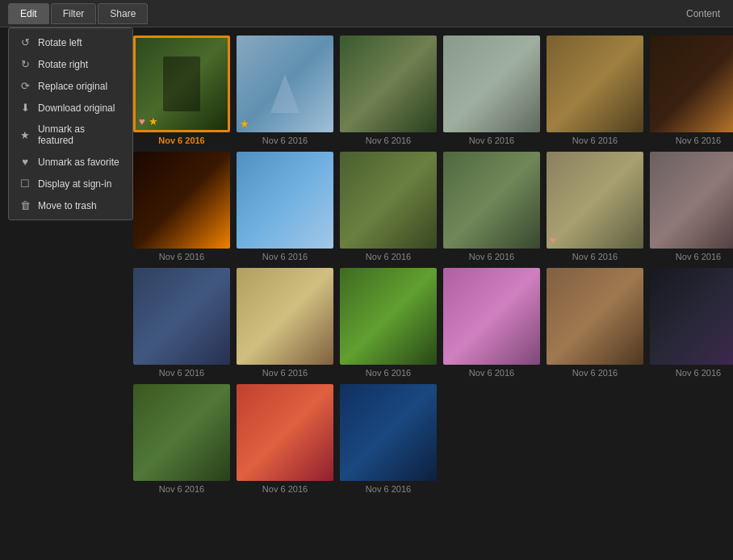  I want to click on thumb-overlay: ♥★, so click(149, 121).